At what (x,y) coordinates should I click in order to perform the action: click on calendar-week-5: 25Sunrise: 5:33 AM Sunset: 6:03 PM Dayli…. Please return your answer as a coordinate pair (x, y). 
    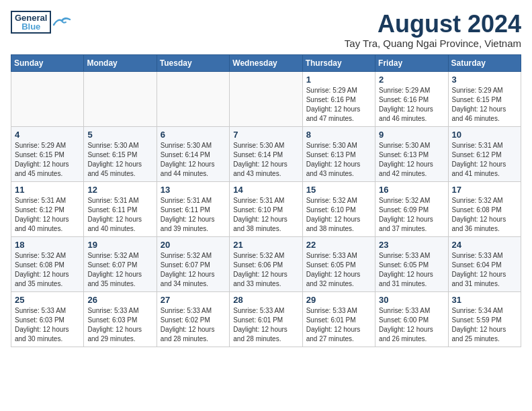
    Looking at the image, I should click on (266, 319).